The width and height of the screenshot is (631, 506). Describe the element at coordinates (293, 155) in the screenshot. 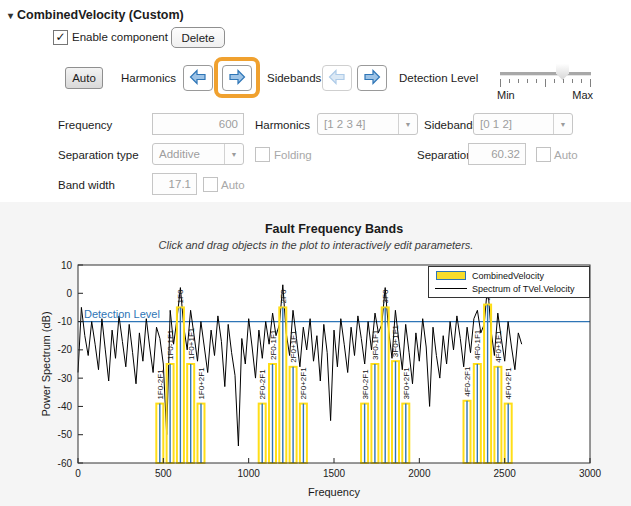

I see `folding-label: Folding` at that location.